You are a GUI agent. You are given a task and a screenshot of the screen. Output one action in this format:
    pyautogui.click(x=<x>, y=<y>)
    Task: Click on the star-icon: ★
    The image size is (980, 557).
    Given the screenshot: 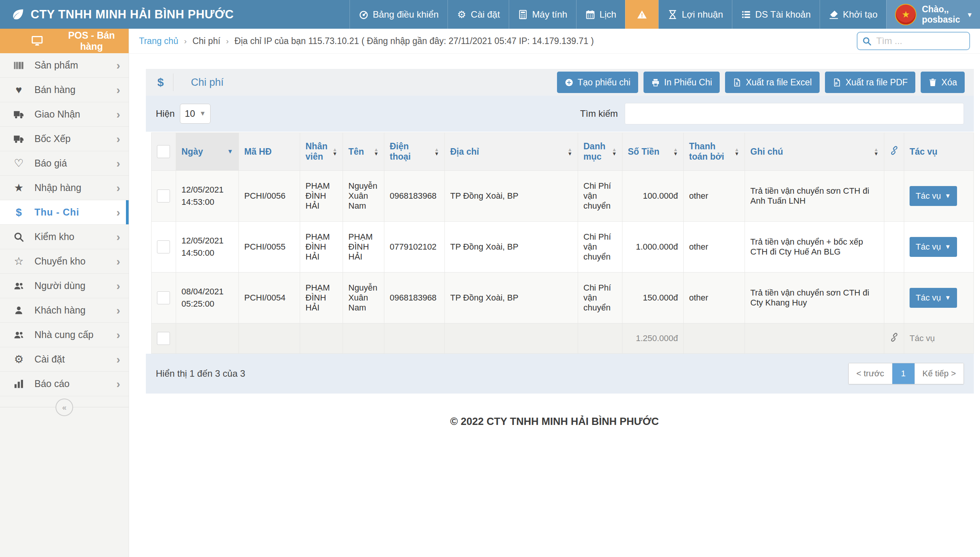 What is the action you would take?
    pyautogui.click(x=19, y=188)
    